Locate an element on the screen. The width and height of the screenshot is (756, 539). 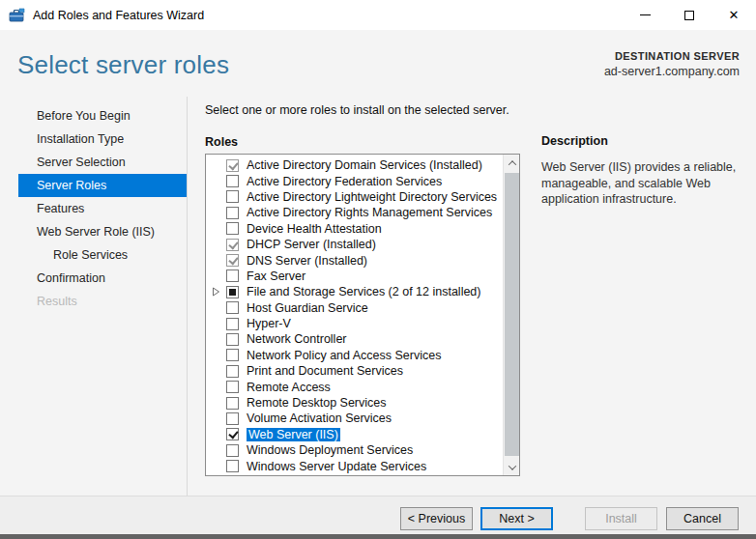
role-checkbox-host-guardian-service is located at coordinates (232, 307).